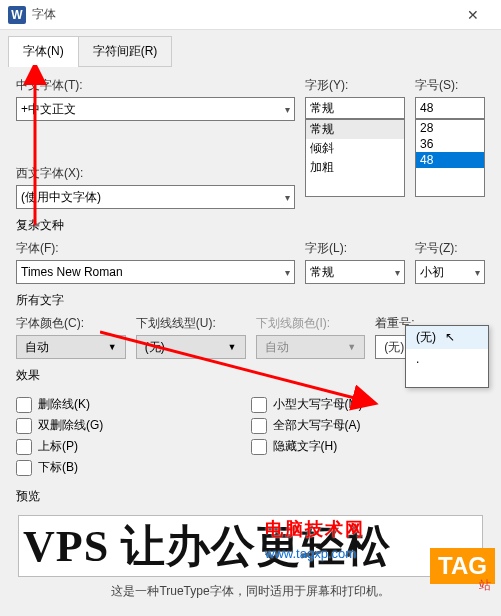 The image size is (501, 616). What do you see at coordinates (250, 48) in the screenshot?
I see `tab-bar: 字体(N) 字符间距(R)` at bounding box center [250, 48].